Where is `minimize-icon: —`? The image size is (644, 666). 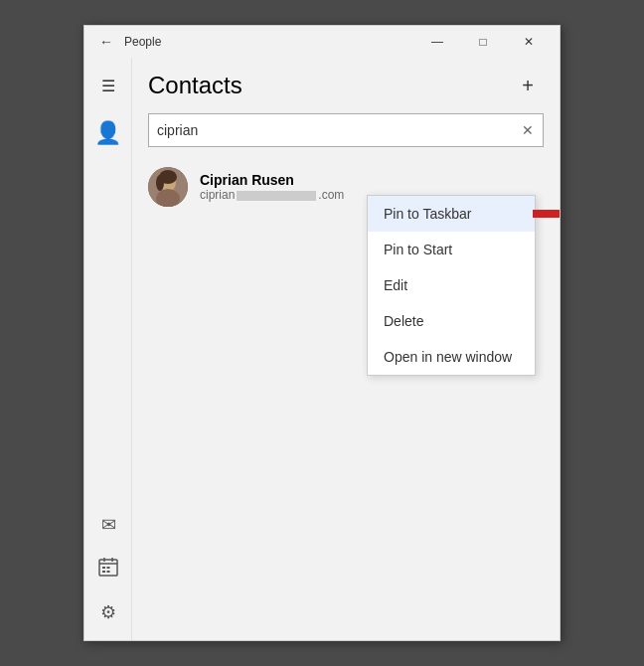
minimize-icon: — is located at coordinates (437, 42).